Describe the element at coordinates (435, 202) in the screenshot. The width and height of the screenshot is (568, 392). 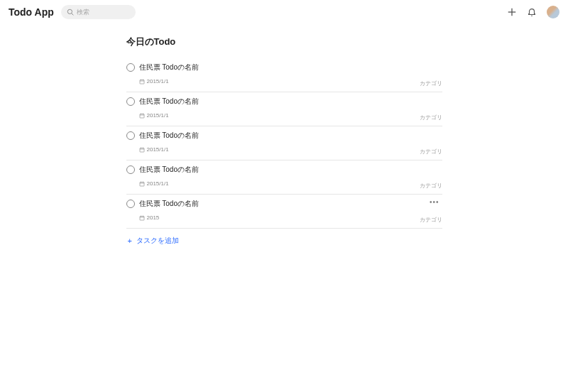
I see `more-icon: •••` at that location.